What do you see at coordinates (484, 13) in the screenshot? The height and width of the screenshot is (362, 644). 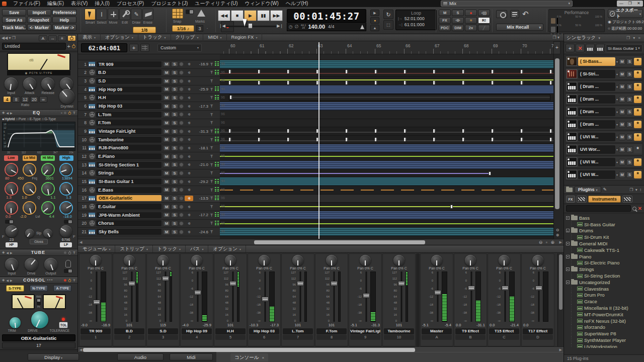 I see `mode-button-: •)))` at bounding box center [484, 13].